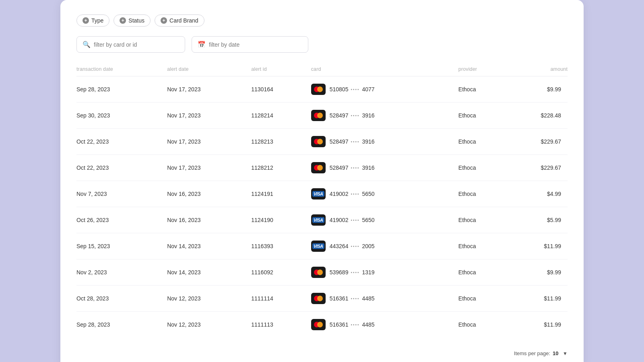 The height and width of the screenshot is (362, 644). What do you see at coordinates (209, 325) in the screenshot?
I see `alert-date: Nov 12, 2023` at bounding box center [209, 325].